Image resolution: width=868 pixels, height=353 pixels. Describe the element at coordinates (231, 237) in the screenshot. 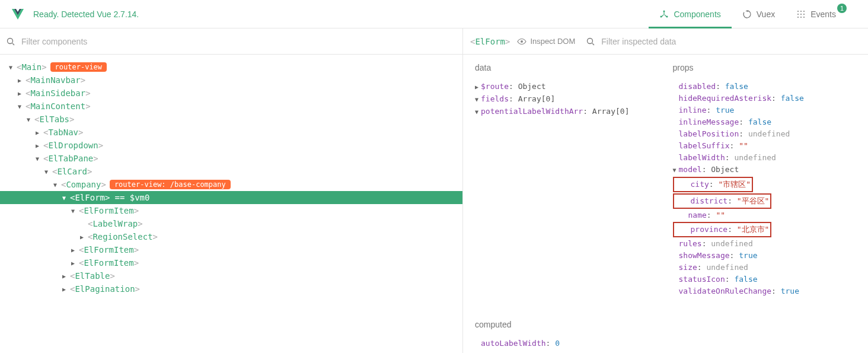

I see `tree-node-regionselect: ▶<RegionSelect>` at that location.